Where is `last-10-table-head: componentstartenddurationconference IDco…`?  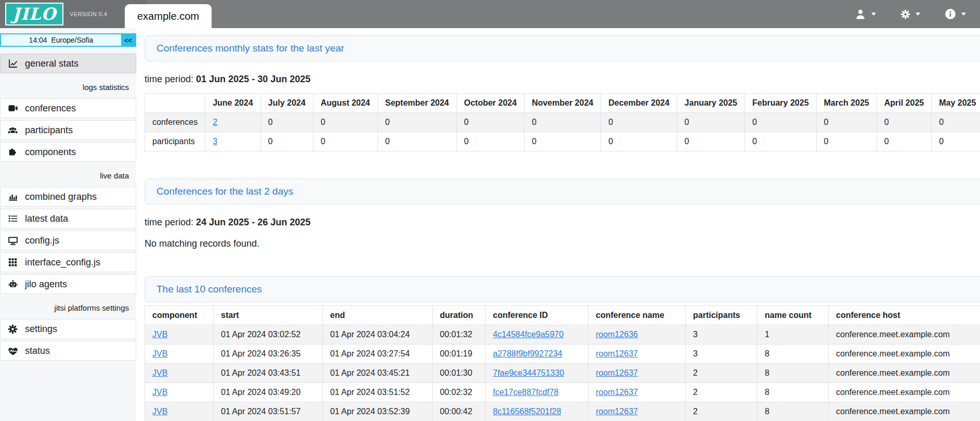
last-10-table-head: componentstartenddurationconference IDco… is located at coordinates (563, 315).